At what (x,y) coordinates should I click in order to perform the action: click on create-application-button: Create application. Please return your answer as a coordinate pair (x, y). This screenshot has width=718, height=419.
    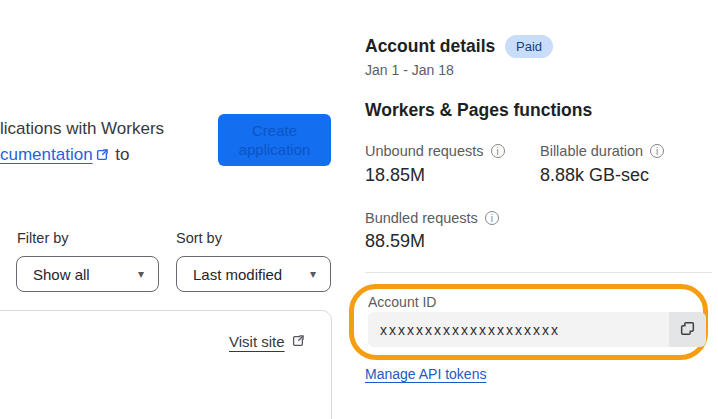
    Looking at the image, I should click on (274, 140).